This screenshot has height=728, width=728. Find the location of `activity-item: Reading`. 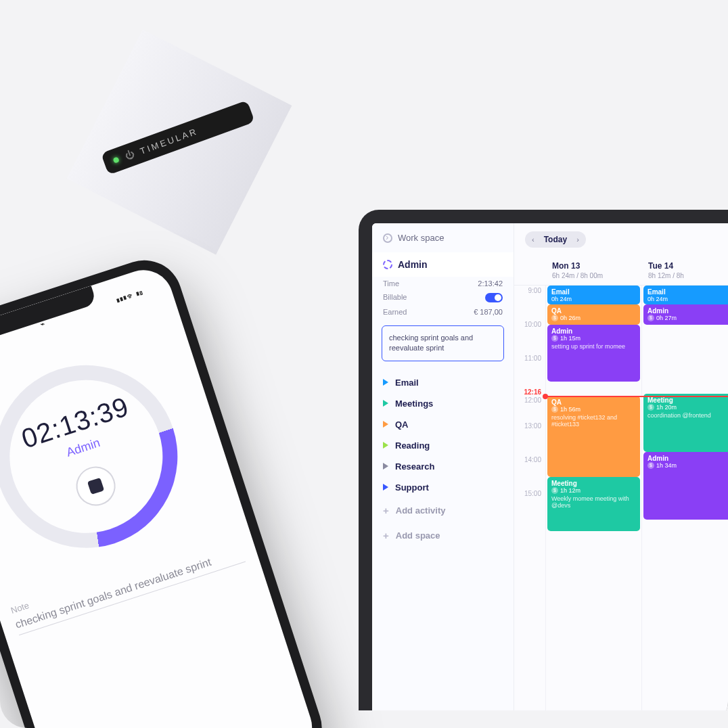

activity-item: Reading is located at coordinates (442, 445).